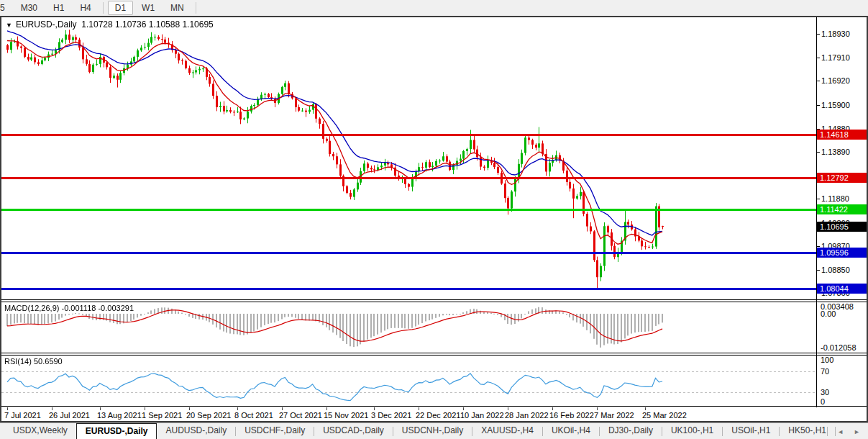 This screenshot has width=868, height=439. Describe the element at coordinates (391, 415) in the screenshot. I see `date-axis-label: 3 Dec 2021` at that location.